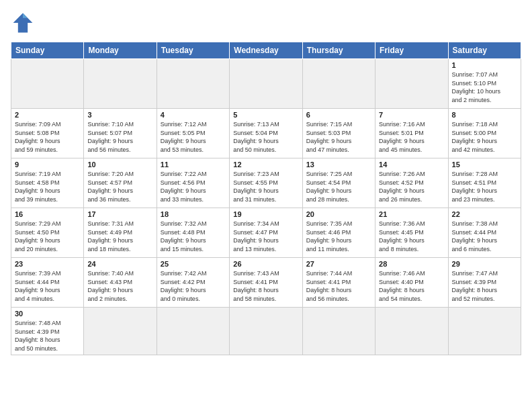 This screenshot has height=411, width=532. What do you see at coordinates (266, 214) in the screenshot?
I see `day-number: 19` at bounding box center [266, 214].